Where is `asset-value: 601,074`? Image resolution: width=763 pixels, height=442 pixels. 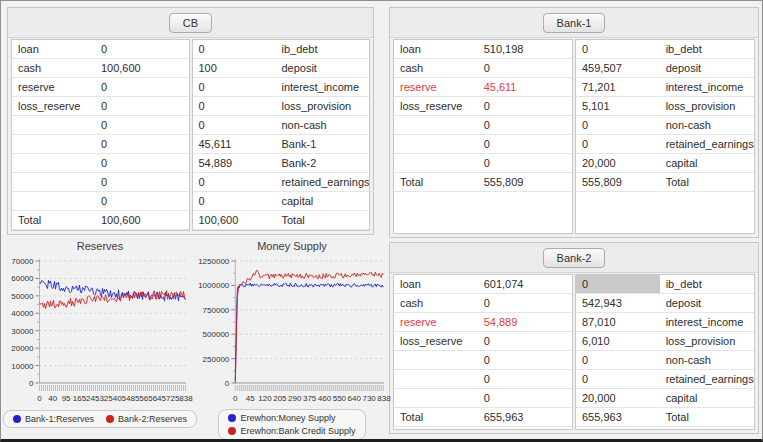 asset-value: 601,074 is located at coordinates (525, 284).